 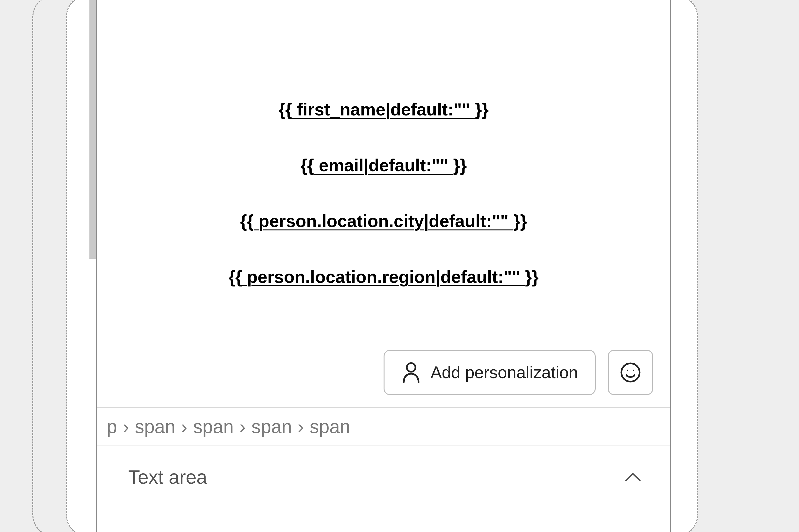 What do you see at coordinates (633, 477) in the screenshot?
I see `chevron-up-icon` at bounding box center [633, 477].